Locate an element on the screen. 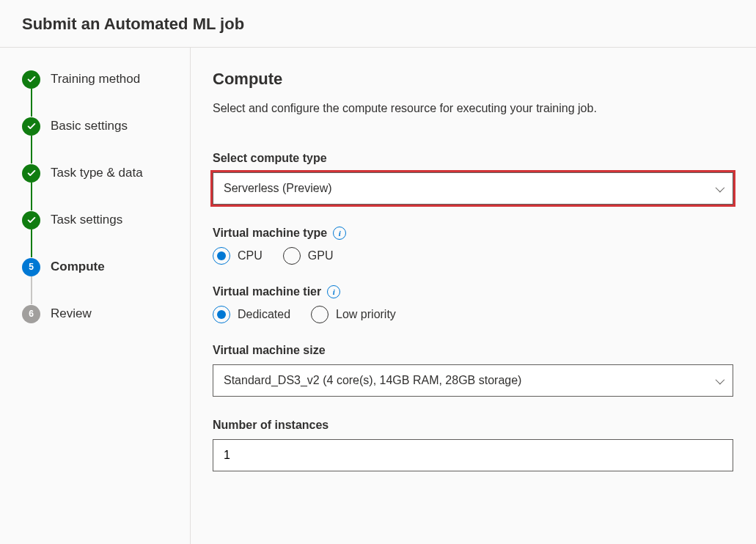  step-label: Compute is located at coordinates (78, 267).